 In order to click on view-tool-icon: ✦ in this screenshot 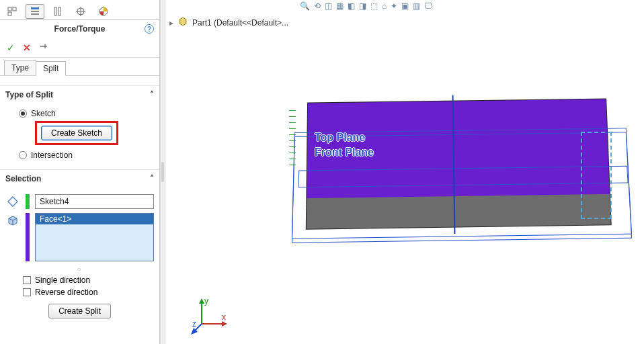, I will do `click(394, 6)`.